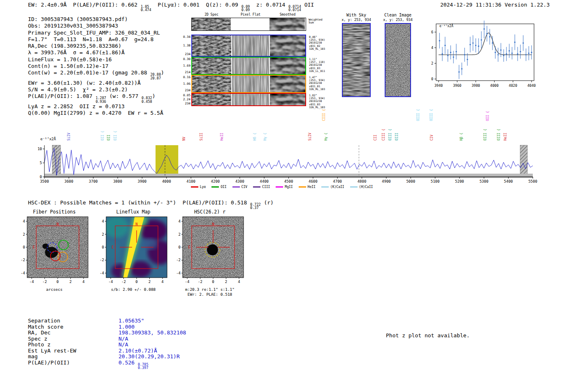  I want to click on header-stats: EW: 2.4±0.9Å P(LAE)/P(OII): 0.662 1.050.…, so click(171, 7).